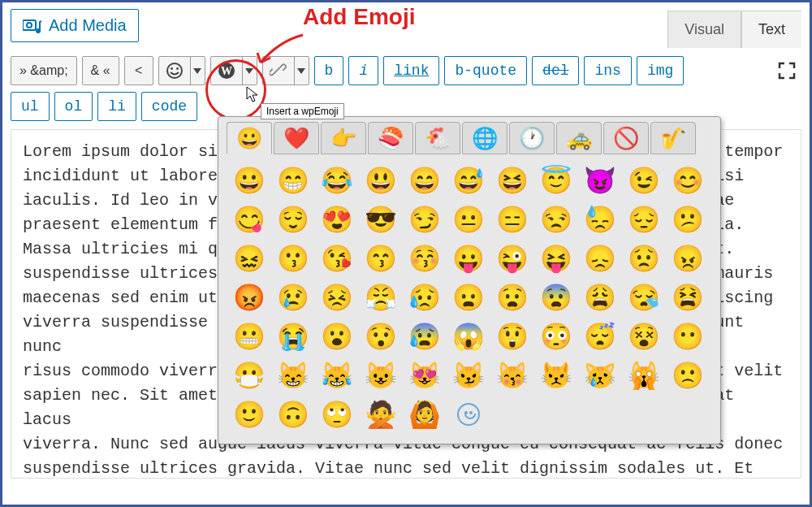 The height and width of the screenshot is (507, 812). Describe the element at coordinates (343, 138) in the screenshot. I see `emoji-category-tab: 👉` at that location.